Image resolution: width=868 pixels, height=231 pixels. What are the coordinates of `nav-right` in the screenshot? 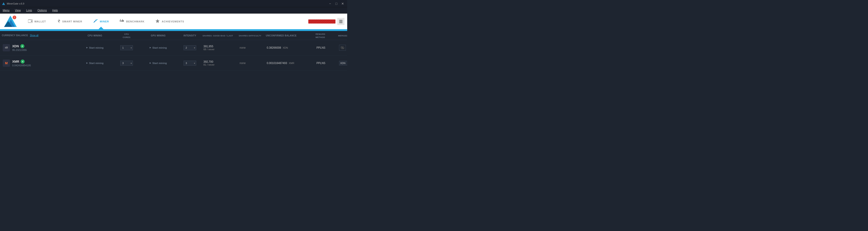 It's located at (326, 22).